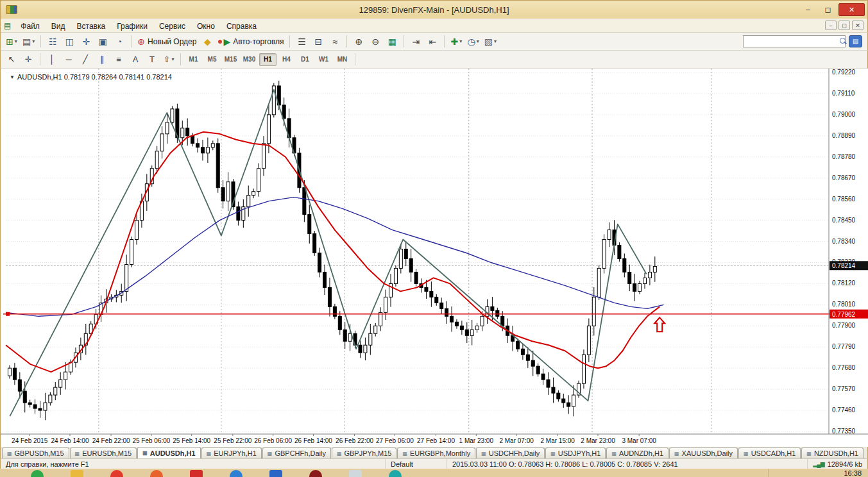 This screenshot has height=477, width=868. What do you see at coordinates (117, 473) in the screenshot?
I see `taskbar-opera-icon` at bounding box center [117, 473].